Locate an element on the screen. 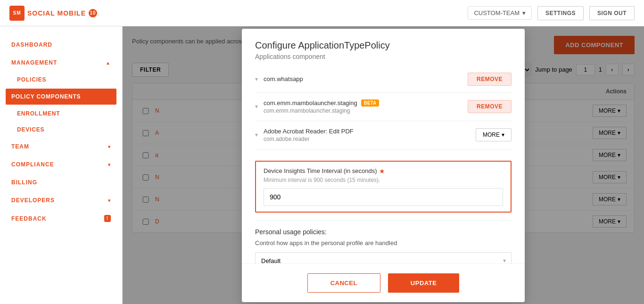  modal-title: Configure ApplicationTypePolicy is located at coordinates (383, 45).